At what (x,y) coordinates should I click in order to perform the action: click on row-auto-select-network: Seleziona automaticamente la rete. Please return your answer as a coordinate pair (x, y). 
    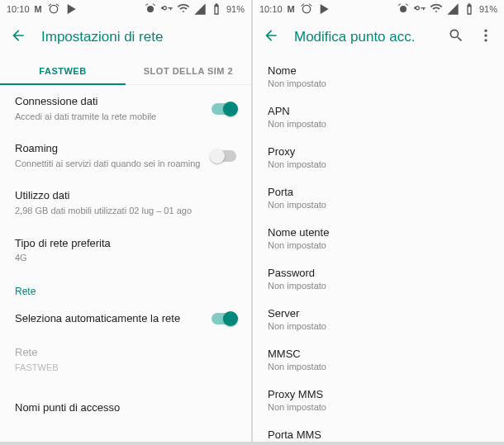
    Looking at the image, I should click on (126, 319).